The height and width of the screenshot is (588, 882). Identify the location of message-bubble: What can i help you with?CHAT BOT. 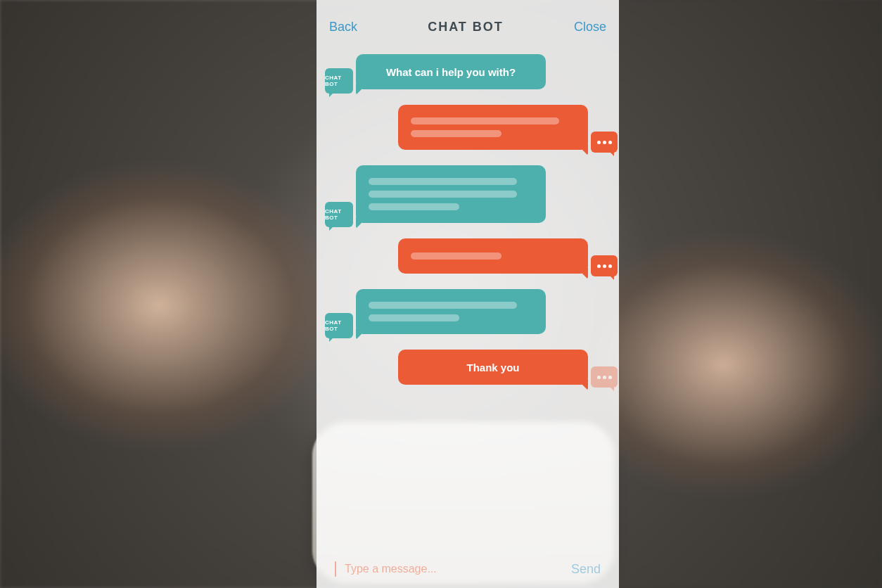
(451, 72).